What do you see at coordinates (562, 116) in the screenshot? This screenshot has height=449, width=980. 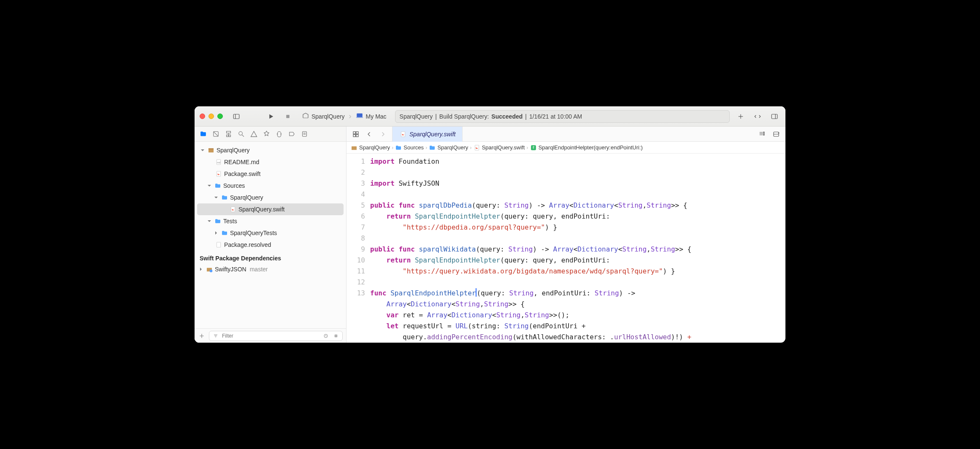 I see `activity-status: SparqlQuery | Build SparqlQuery: Succeed…` at bounding box center [562, 116].